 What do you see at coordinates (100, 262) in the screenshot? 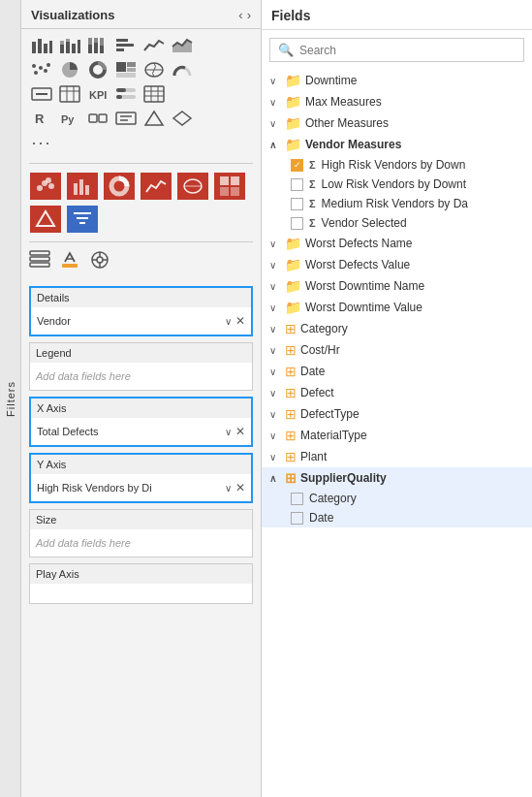
I see `analytics-tool-icon` at bounding box center [100, 262].